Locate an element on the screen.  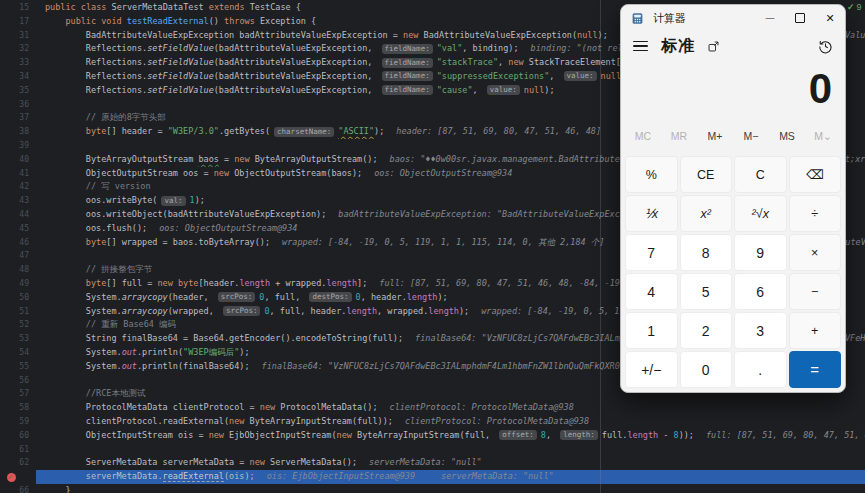
menu-icon is located at coordinates (640, 46).